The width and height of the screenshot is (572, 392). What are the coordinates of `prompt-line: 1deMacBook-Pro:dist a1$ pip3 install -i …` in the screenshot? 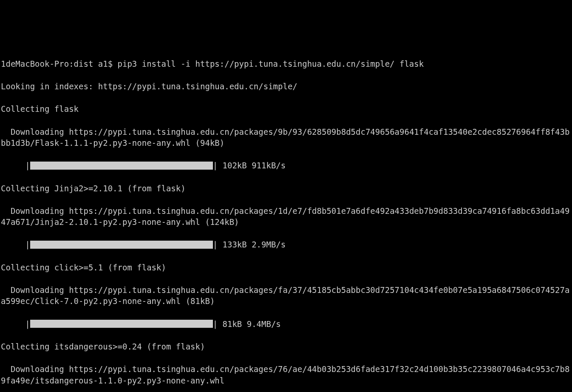 It's located at (286, 64).